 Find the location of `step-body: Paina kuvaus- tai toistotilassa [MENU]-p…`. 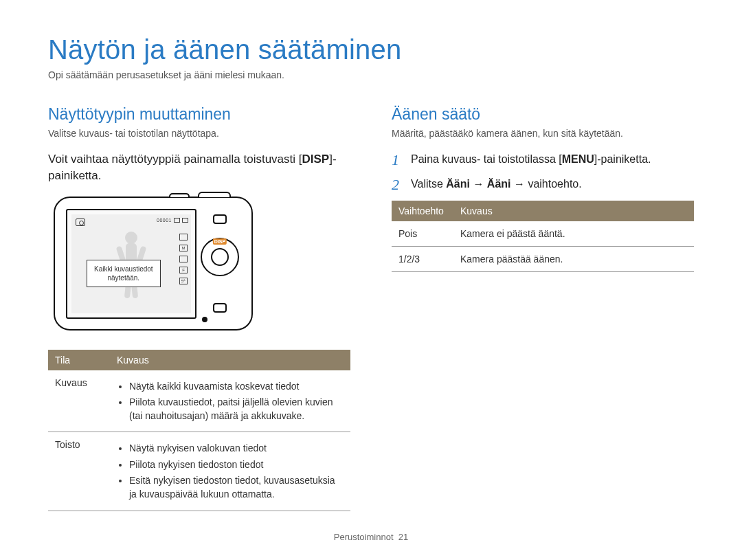

step-body: Paina kuvaus- tai toistotilassa [MENU]-p… is located at coordinates (531, 160).